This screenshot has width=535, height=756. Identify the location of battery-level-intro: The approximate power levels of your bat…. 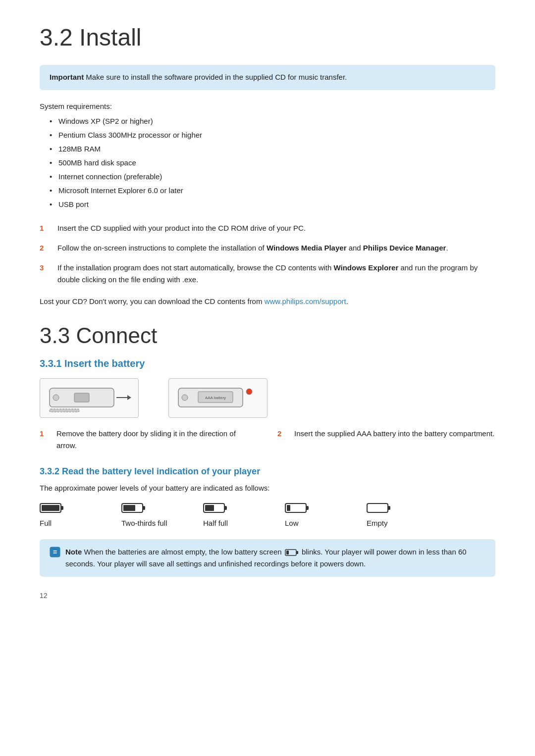
(268, 488).